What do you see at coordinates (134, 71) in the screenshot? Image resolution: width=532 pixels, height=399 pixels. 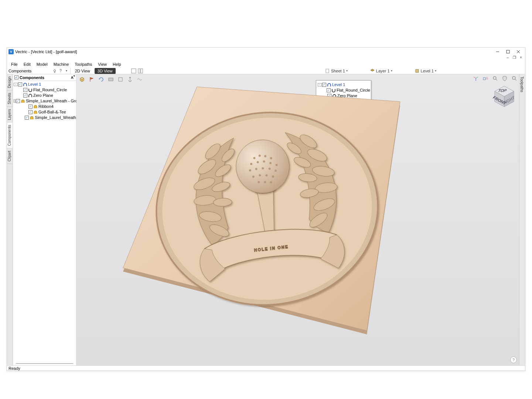 I see `layout-single-icon` at bounding box center [134, 71].